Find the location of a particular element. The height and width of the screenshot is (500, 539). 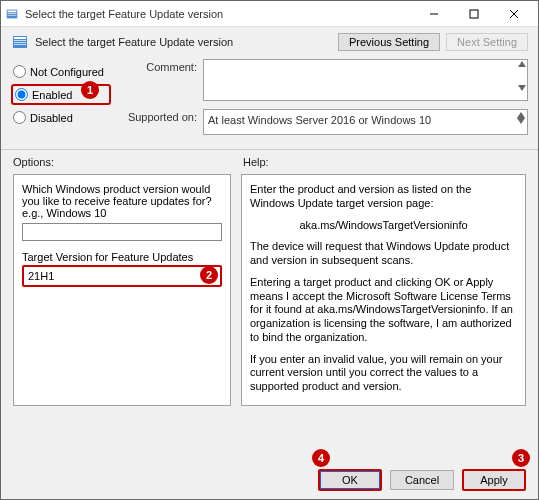

options-header: Options: is located at coordinates (122, 162).